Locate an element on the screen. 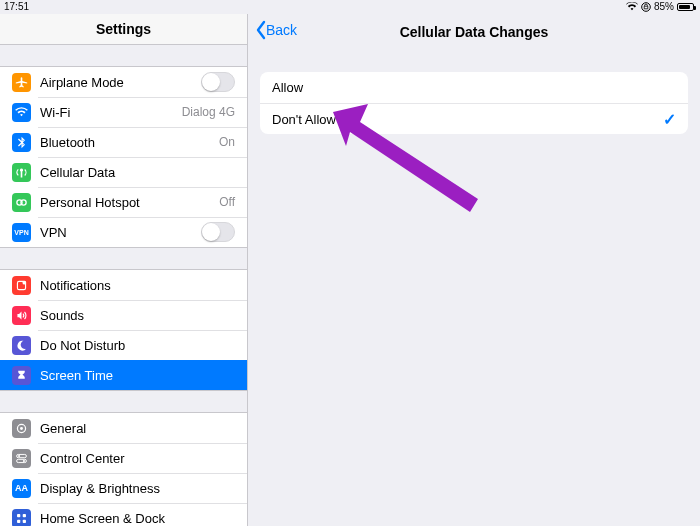  option-allow: Allow is located at coordinates (474, 88).